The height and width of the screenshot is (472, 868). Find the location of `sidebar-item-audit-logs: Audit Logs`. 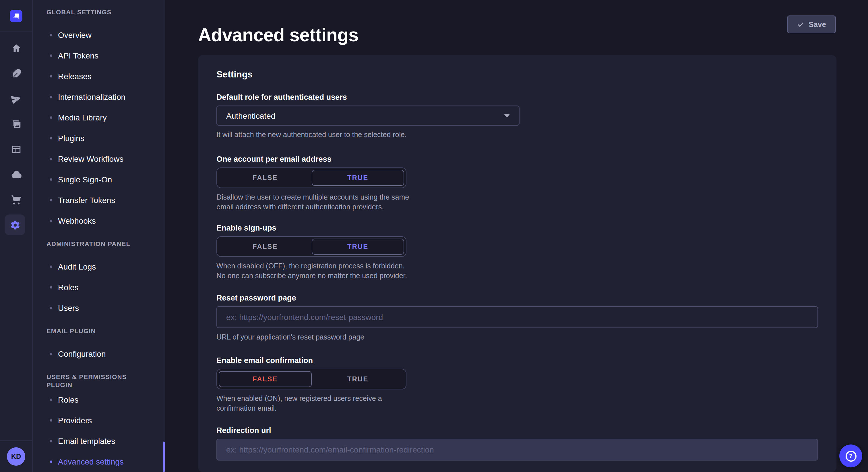

sidebar-item-audit-logs: Audit Logs is located at coordinates (99, 267).